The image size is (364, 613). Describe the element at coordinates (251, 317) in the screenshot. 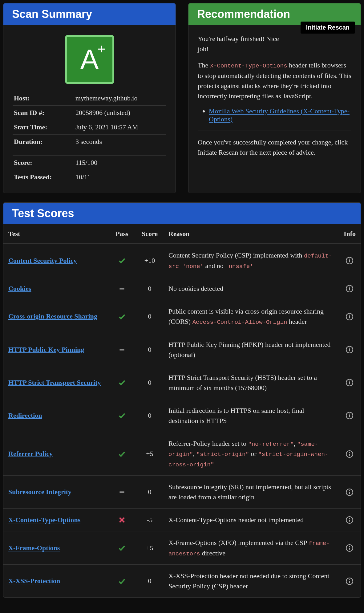

I see `reason-cell: Public content is visible via cross-orig…` at that location.